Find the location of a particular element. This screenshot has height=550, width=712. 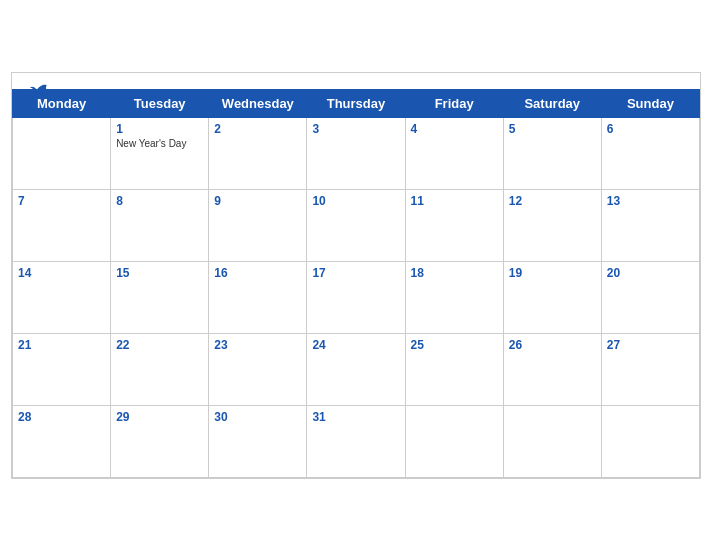

day-number: 8 is located at coordinates (160, 201).